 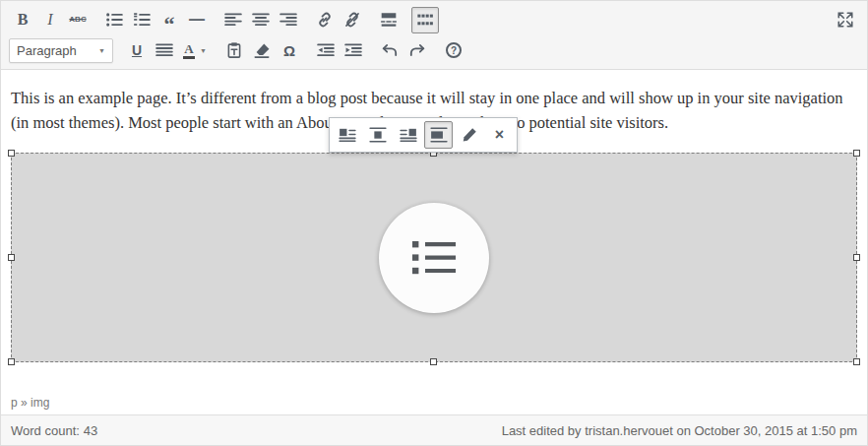 I want to click on remove-link-button, so click(x=352, y=20).